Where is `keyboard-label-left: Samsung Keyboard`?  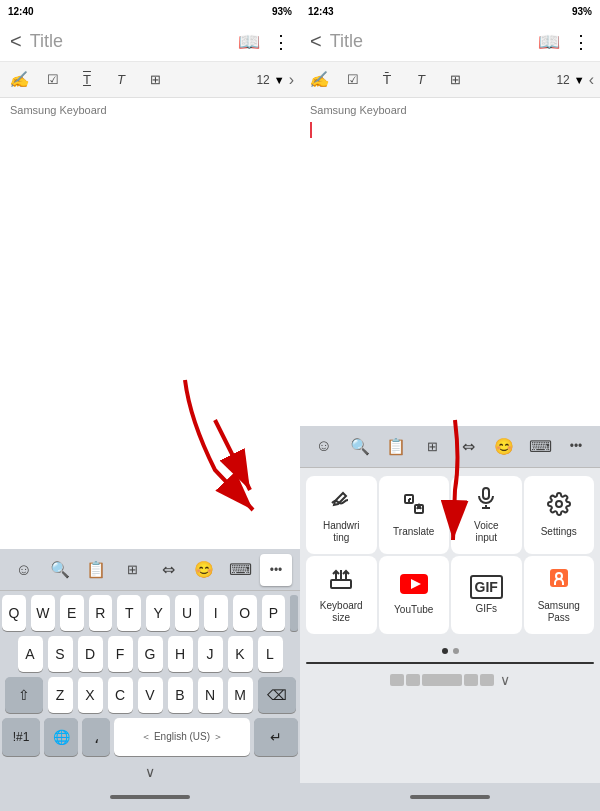 keyboard-label-left: Samsung Keyboard is located at coordinates (150, 110).